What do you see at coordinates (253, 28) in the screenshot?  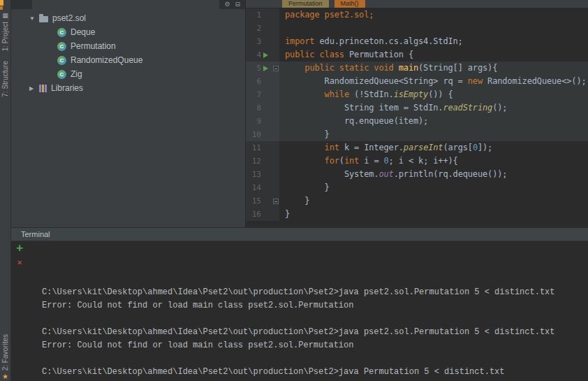 I see `line-number: 2` at bounding box center [253, 28].